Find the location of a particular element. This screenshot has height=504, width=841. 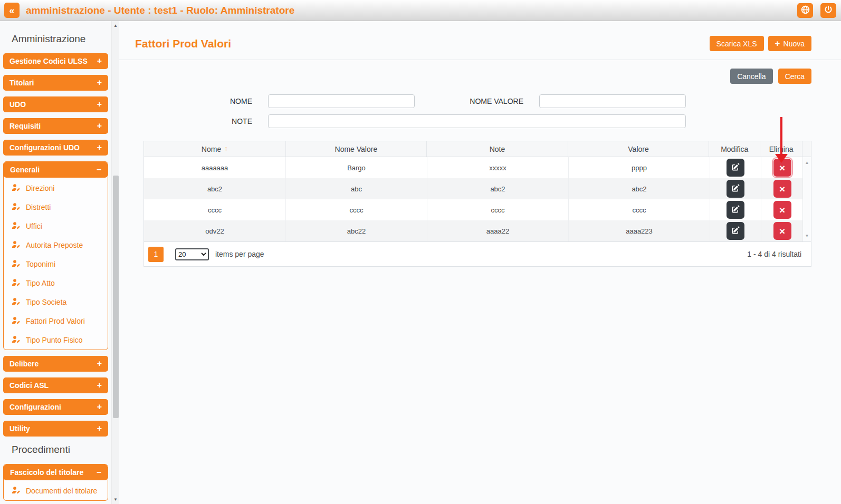

sidebar-menu-label: Generali is located at coordinates (25, 170).